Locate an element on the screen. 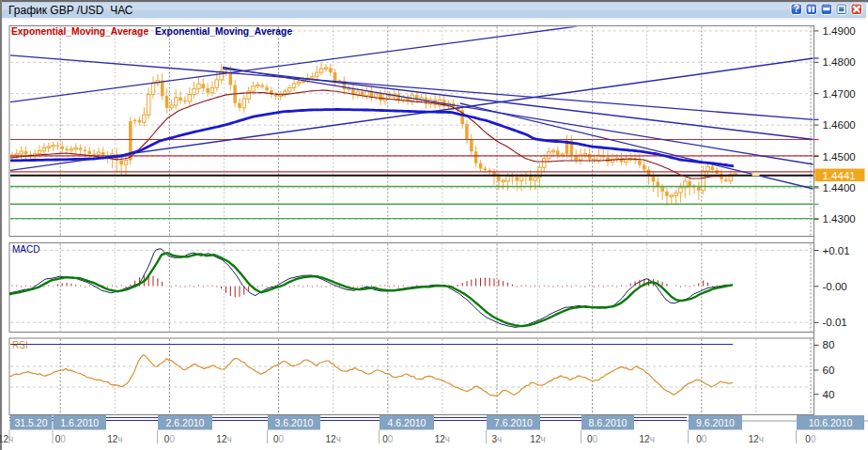 This screenshot has width=868, height=450. svg-text: 31.5.20 is located at coordinates (30, 423).